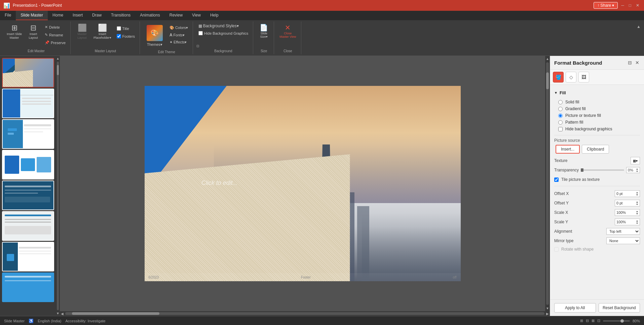 The width and height of the screenshot is (644, 325). What do you see at coordinates (597, 109) in the screenshot?
I see `gradient-fill-option: Gradient fill` at bounding box center [597, 109].